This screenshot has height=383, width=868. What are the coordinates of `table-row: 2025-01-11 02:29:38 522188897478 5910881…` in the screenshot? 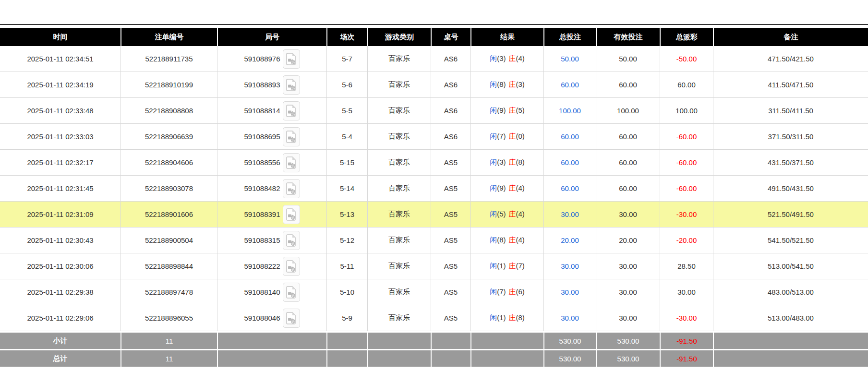 It's located at (434, 292).